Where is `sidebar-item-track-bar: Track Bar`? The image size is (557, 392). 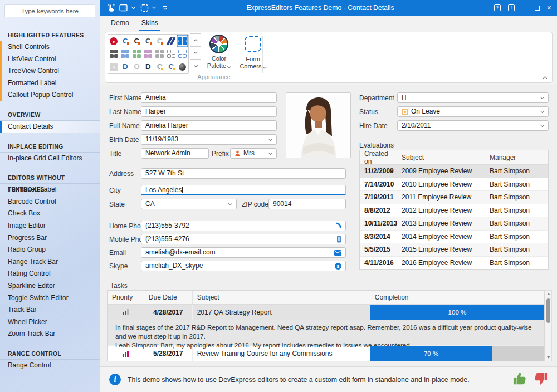
sidebar-item-track-bar: Track Bar is located at coordinates (50, 310).